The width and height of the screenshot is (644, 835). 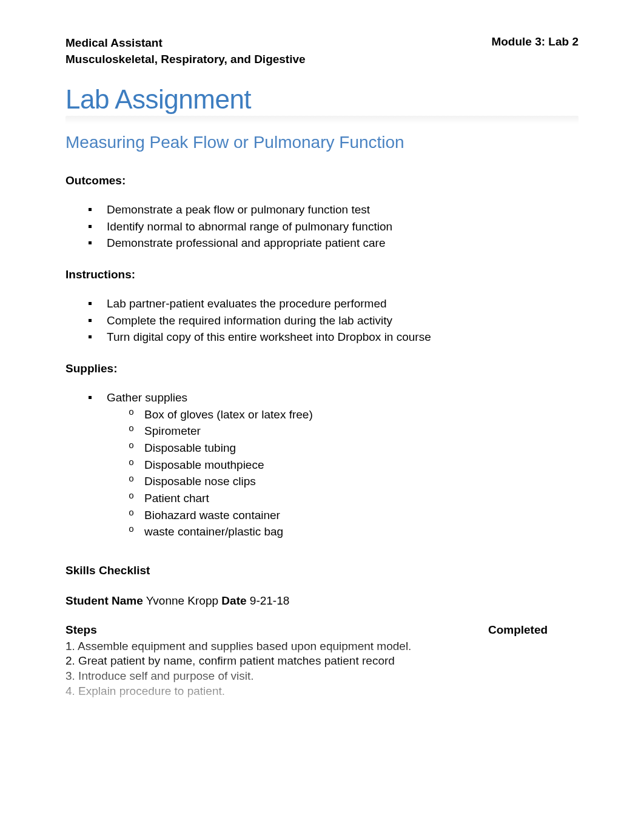 What do you see at coordinates (337, 227) in the screenshot?
I see `list-item: Identify normal to abnormal range of pul…` at bounding box center [337, 227].